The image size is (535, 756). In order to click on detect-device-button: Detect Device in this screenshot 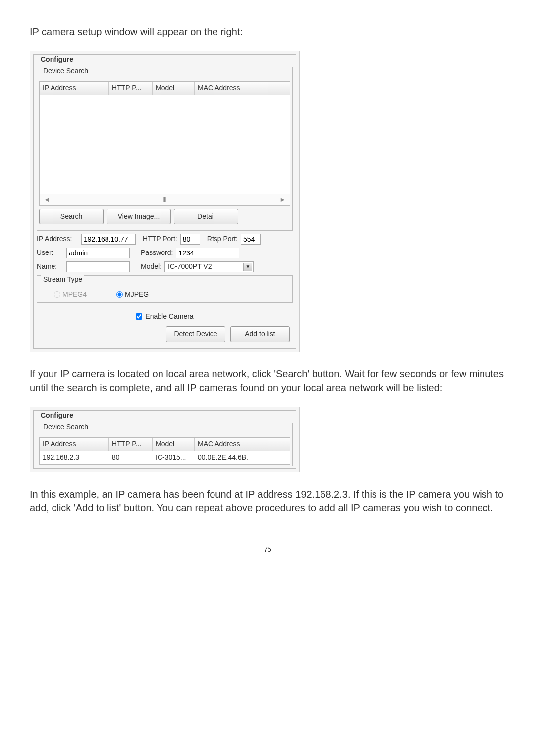, I will do `click(196, 334)`.